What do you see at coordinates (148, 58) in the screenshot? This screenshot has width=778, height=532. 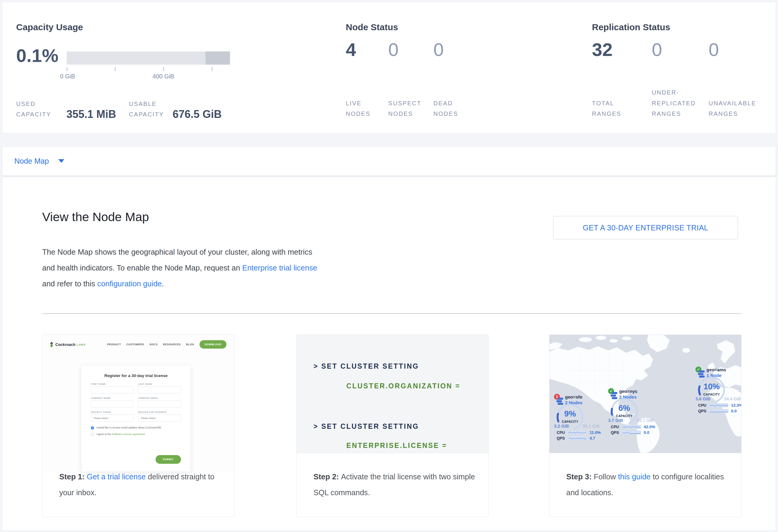 I see `capacity-bar-track` at bounding box center [148, 58].